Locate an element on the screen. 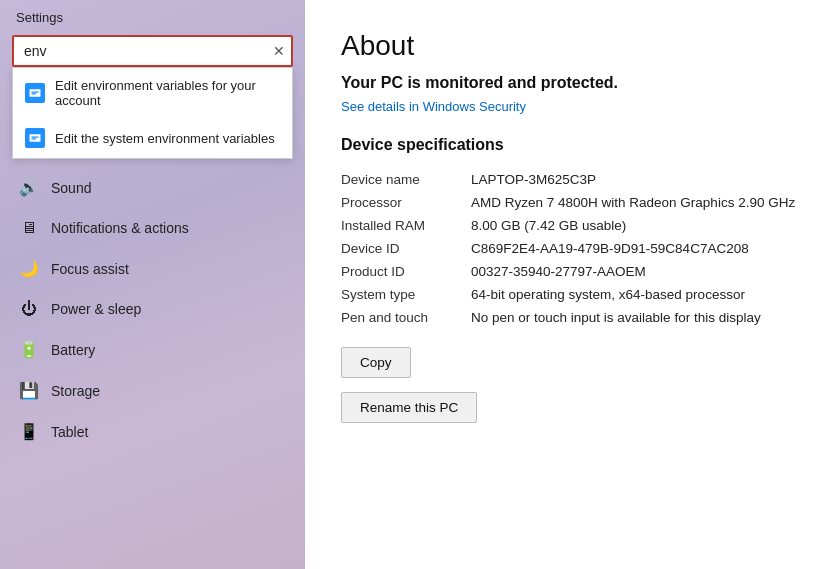  search-dropdown: Edit environment variables for your acco… is located at coordinates (152, 113).